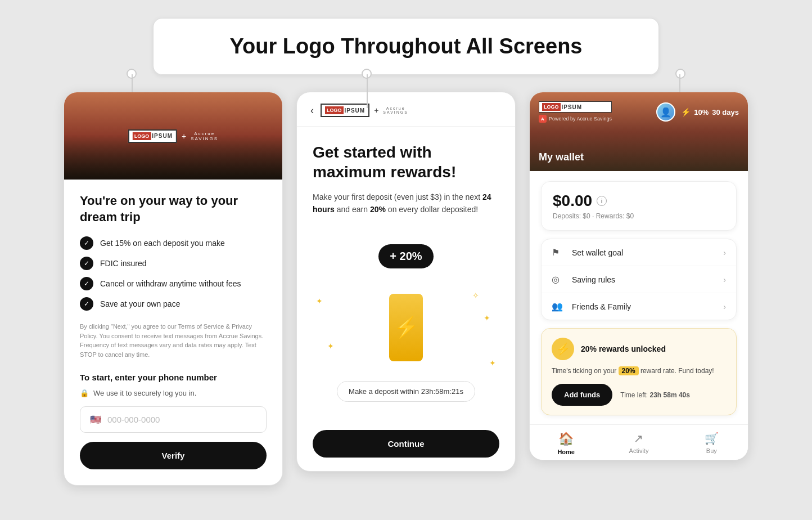 This screenshot has width=812, height=520. Describe the element at coordinates (639, 442) in the screenshot. I see `bottom-nav: 🏠 Home ↗ Activity 🛒 Buy` at that location.